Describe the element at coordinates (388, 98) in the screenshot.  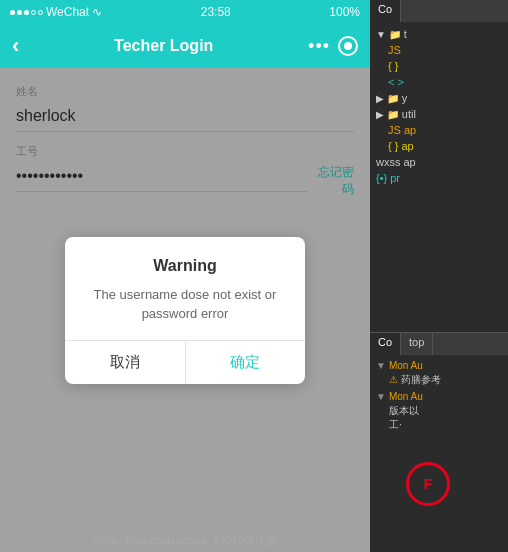
I see `folder-icon-y: ▶ 📁` at that location.